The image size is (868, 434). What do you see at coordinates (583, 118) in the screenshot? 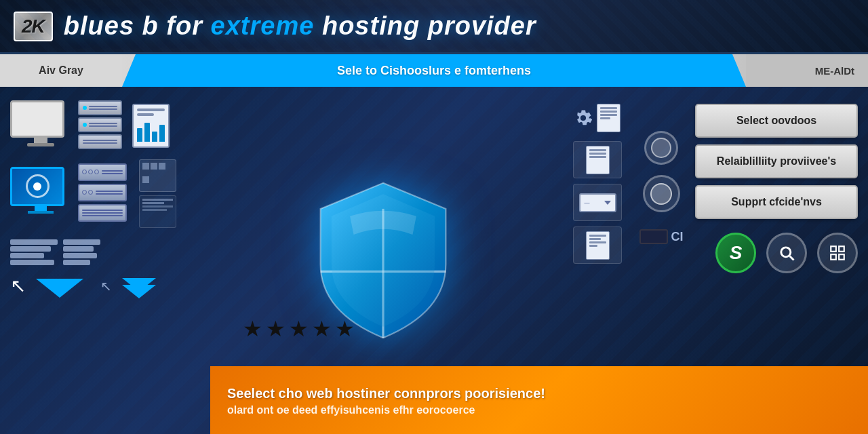
I see `gear-svg` at bounding box center [583, 118].